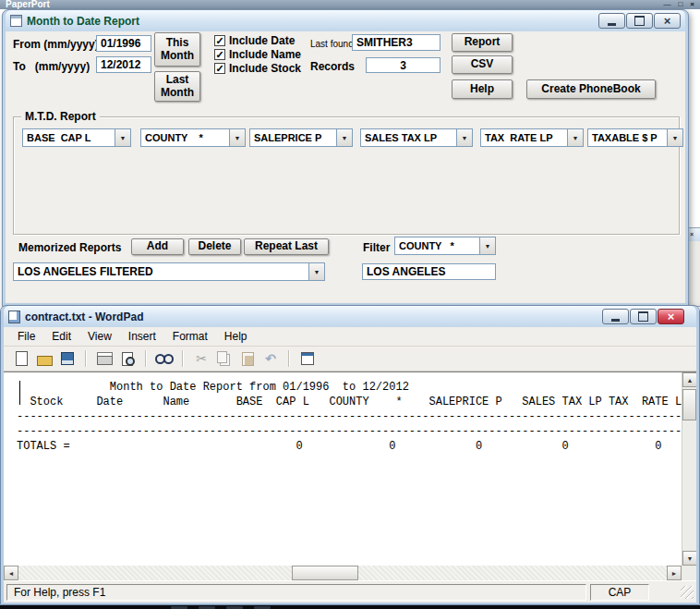  What do you see at coordinates (255, 41) in the screenshot?
I see `include-date-checkbox: Include Date` at bounding box center [255, 41].